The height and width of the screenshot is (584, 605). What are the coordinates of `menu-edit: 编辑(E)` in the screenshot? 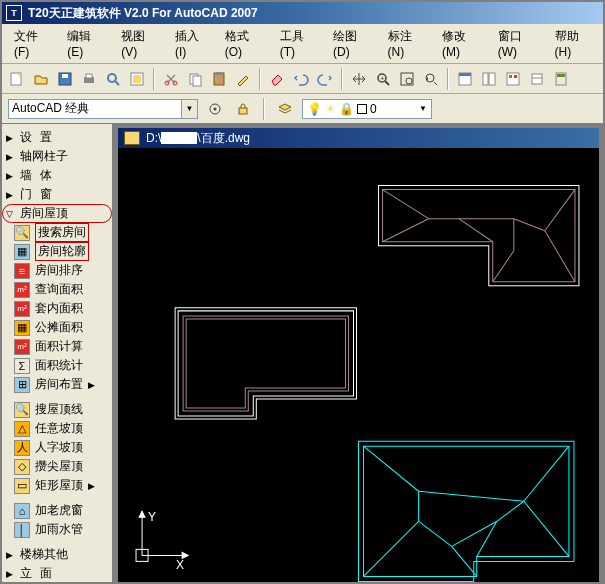 It's located at (85, 44).